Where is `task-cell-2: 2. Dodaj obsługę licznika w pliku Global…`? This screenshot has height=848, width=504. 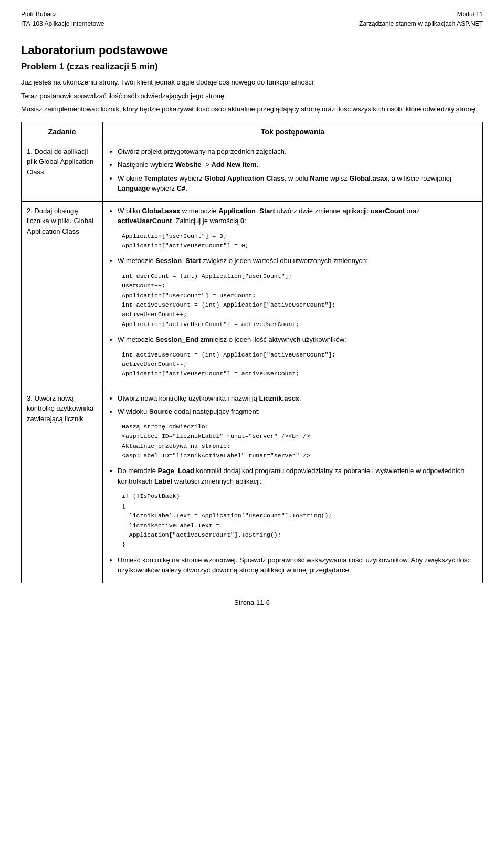 task-cell-2: 2. Dodaj obsługę licznika w pliku Global… is located at coordinates (62, 295).